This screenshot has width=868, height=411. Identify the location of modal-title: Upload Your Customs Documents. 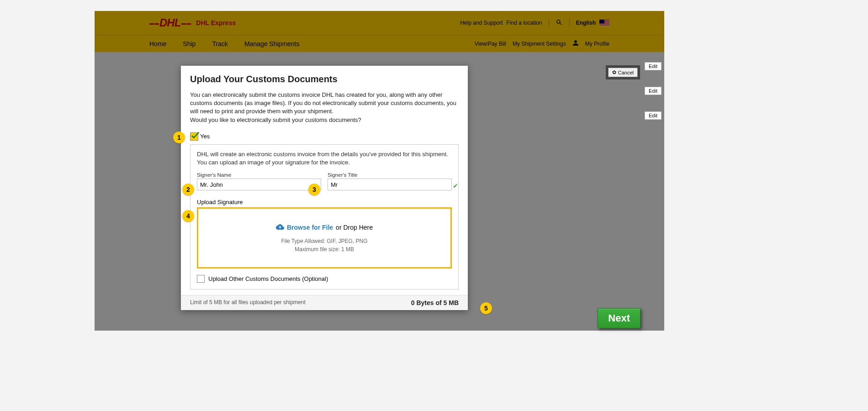
(324, 79).